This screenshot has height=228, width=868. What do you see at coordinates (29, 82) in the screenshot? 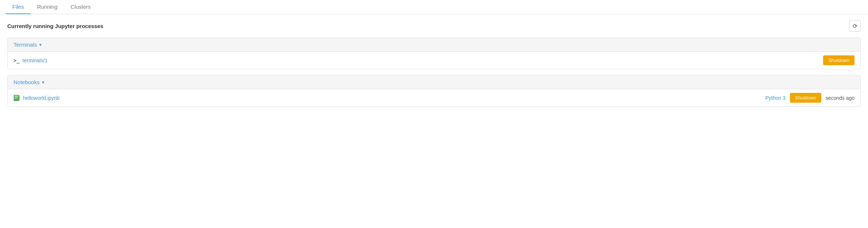
I see `notebooks-section-title: Notebooks ▼` at bounding box center [29, 82].